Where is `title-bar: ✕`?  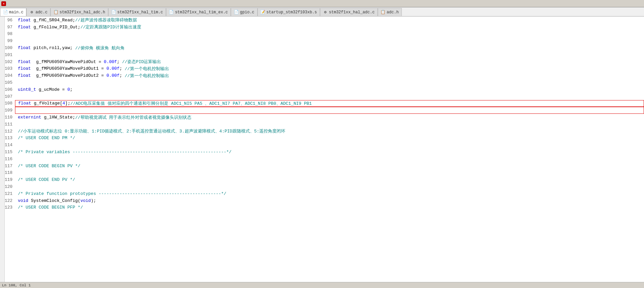
title-bar: ✕ is located at coordinates (322, 4).